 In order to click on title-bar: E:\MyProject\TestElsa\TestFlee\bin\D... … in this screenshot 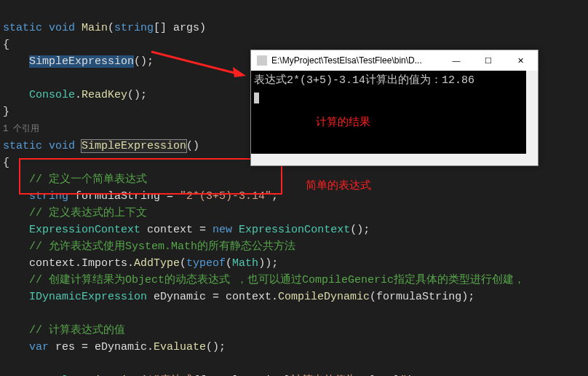, I will do `click(394, 60)`.